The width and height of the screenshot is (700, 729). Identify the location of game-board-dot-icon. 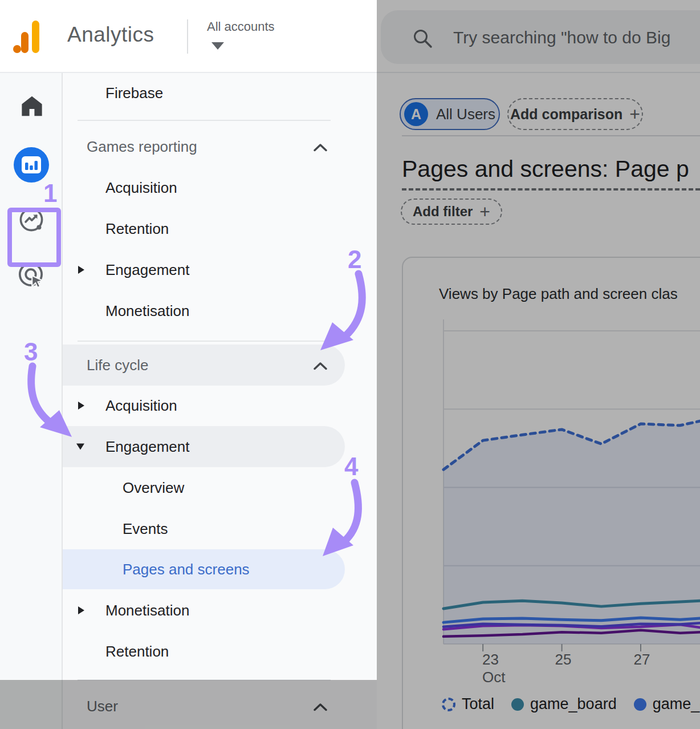
(518, 704).